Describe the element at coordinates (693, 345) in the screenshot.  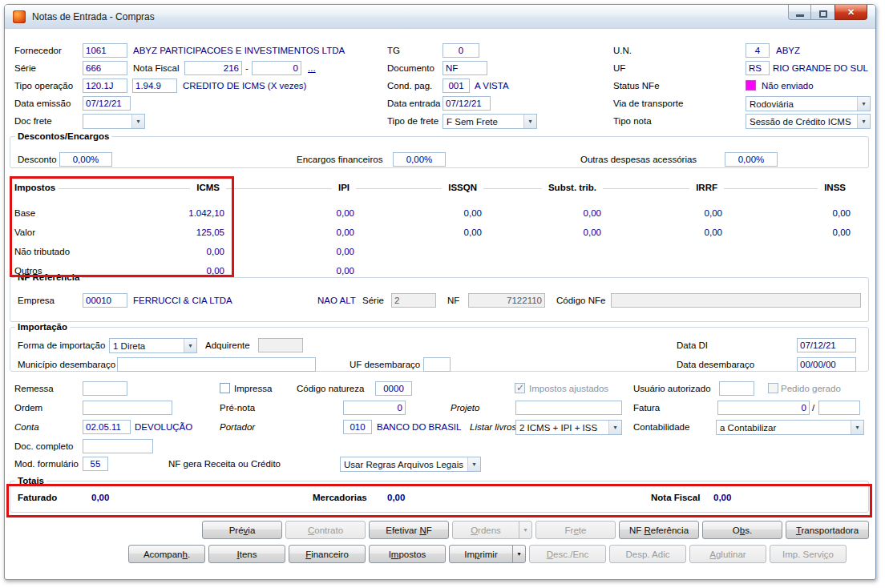
I see `data-di-label: Data DI` at that location.